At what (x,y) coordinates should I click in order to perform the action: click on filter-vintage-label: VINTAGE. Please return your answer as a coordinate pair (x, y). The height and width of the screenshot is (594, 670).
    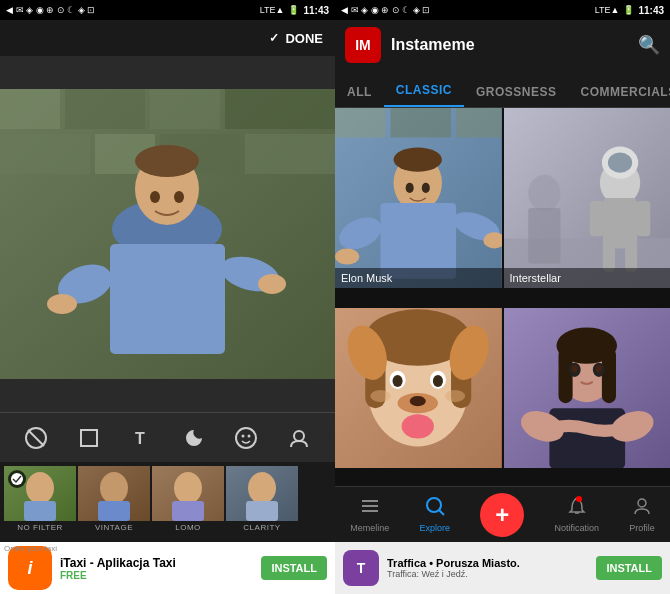
    Looking at the image, I should click on (114, 528).